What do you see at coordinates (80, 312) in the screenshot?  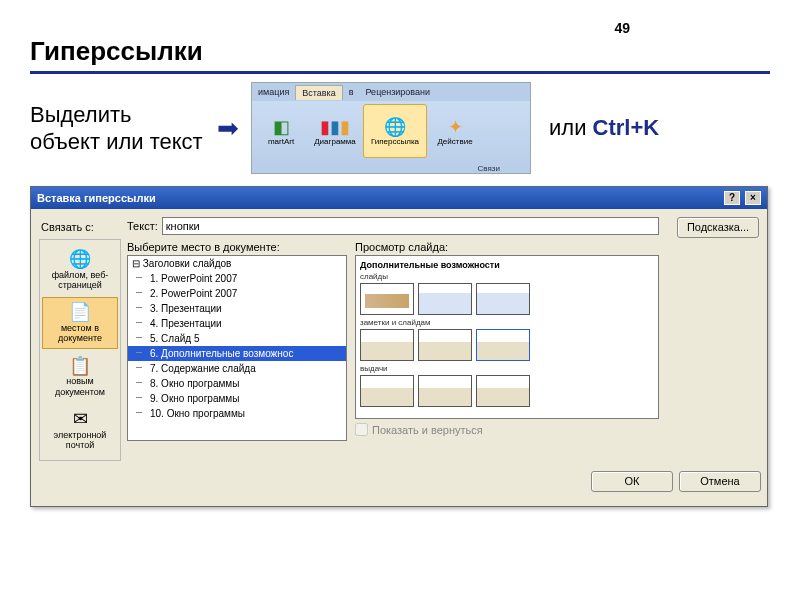 I see `document-place-icon: 📄` at bounding box center [80, 312].